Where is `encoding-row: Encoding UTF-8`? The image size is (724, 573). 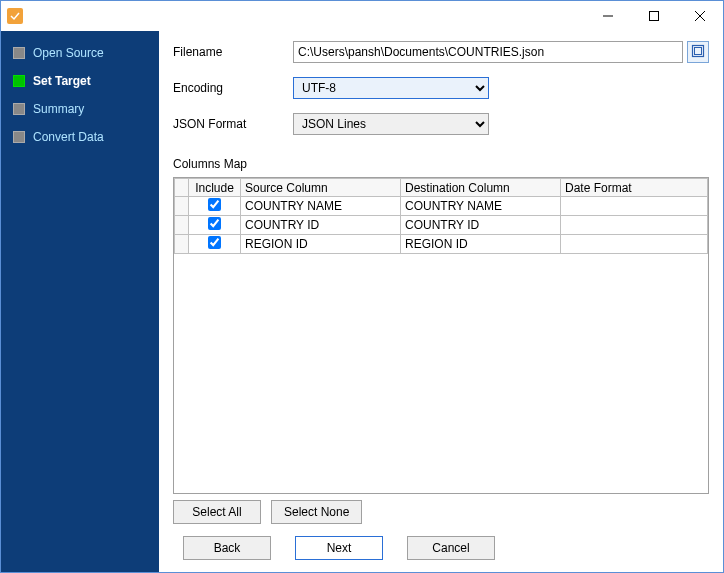
encoding-row: Encoding UTF-8 is located at coordinates (441, 88).